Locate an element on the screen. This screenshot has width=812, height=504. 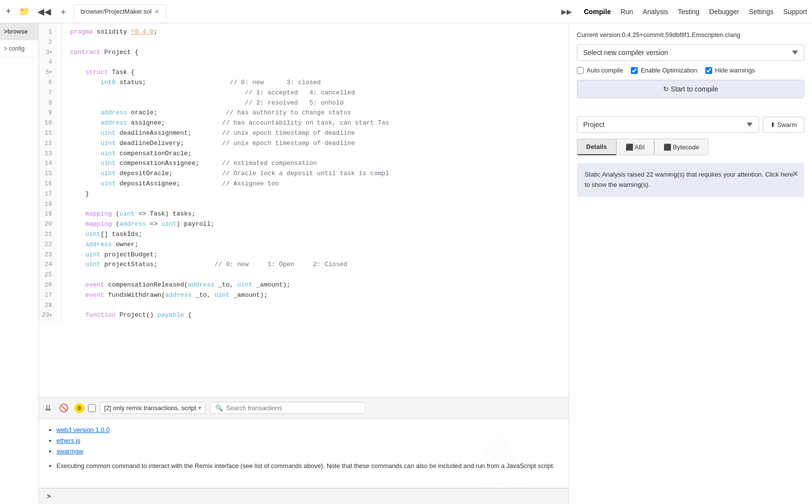
compile-options: Auto compile Enable Optimization Hide wa… is located at coordinates (690, 70).